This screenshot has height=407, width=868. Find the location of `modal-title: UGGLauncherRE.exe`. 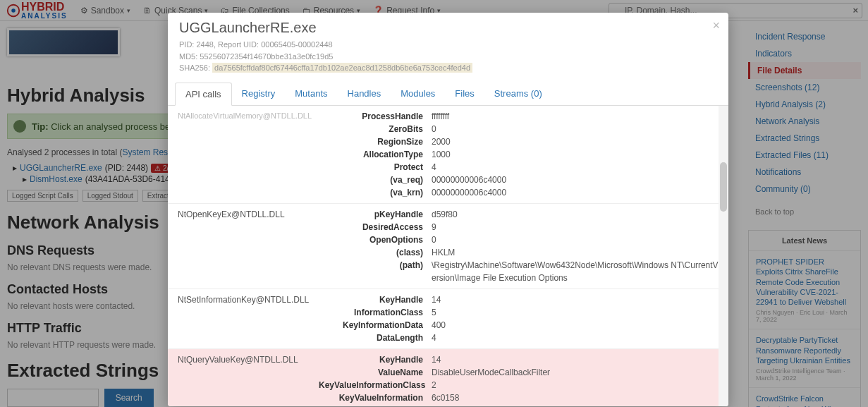

modal-title: UGGLauncherRE.exe is located at coordinates (448, 20).